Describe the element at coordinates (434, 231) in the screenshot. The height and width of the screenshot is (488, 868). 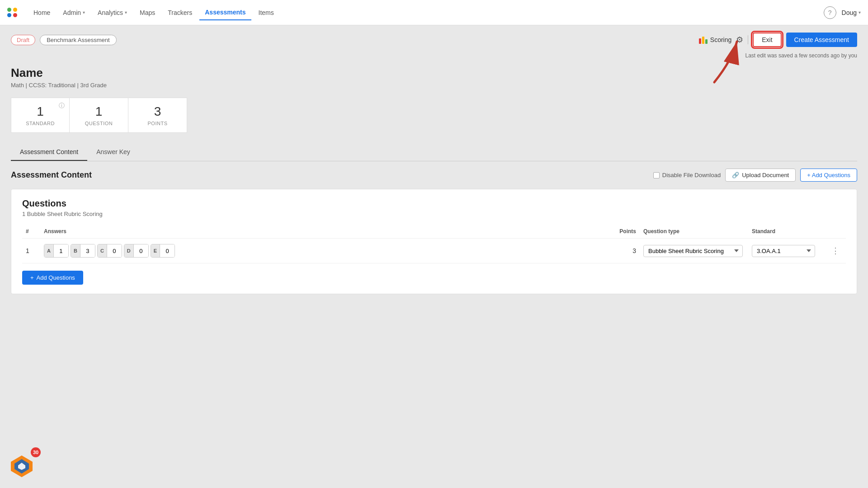
I see `table-header-row: # Answers Points Question type Standard` at that location.